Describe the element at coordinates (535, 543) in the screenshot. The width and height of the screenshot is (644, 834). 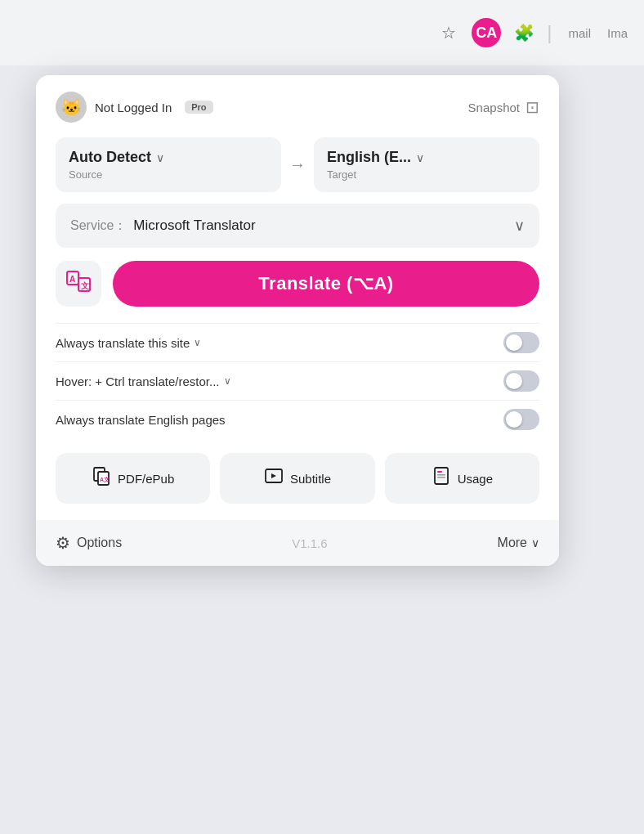
I see `more-chevron-icon: ∨` at that location.